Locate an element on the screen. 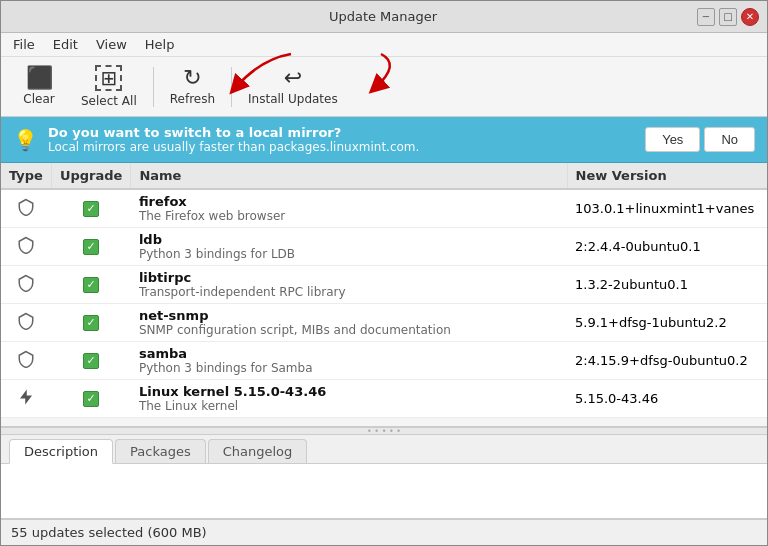  refresh-label: Refresh is located at coordinates (192, 99).